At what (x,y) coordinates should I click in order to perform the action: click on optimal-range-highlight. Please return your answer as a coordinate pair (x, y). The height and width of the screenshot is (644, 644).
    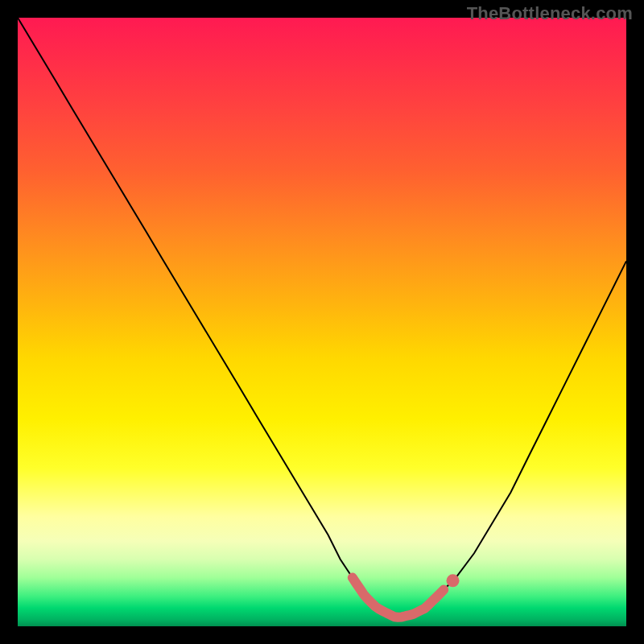
    Looking at the image, I should click on (398, 597).